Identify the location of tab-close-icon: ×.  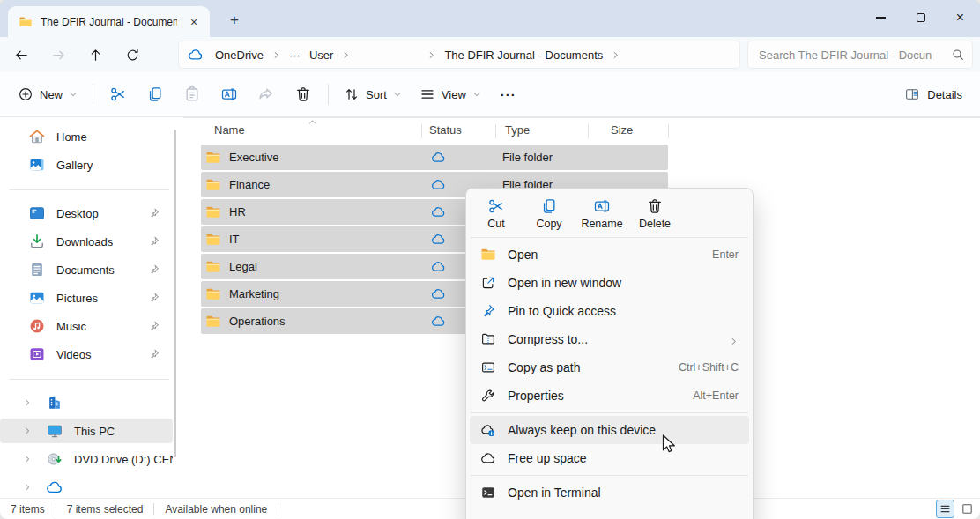
(194, 22).